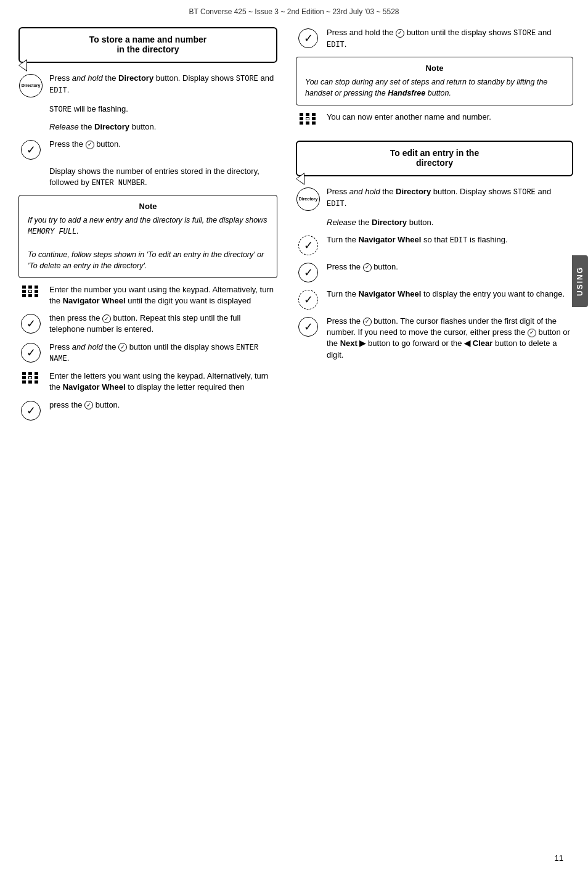 The height and width of the screenshot is (875, 588). Describe the element at coordinates (163, 110) in the screenshot. I see `step-store-flashing-text: STORE will be flashing.` at that location.